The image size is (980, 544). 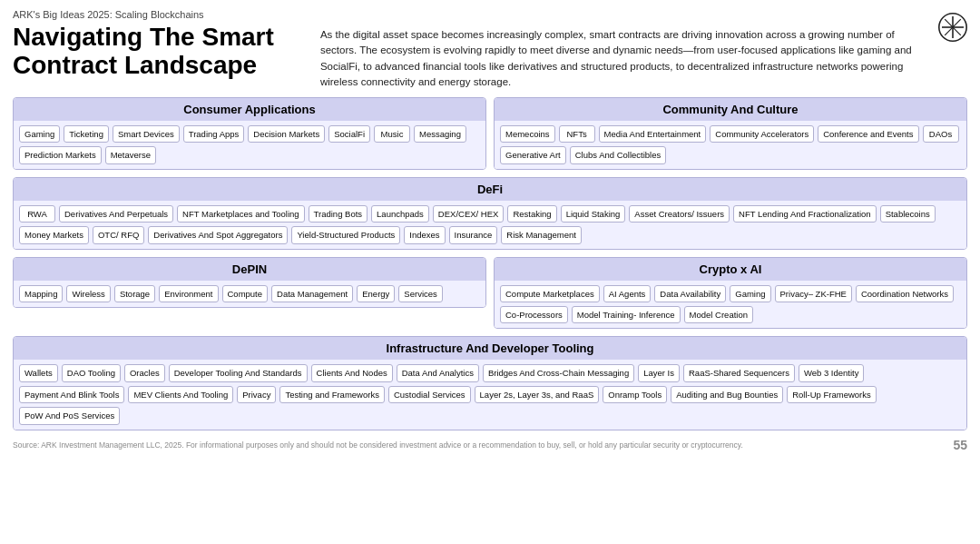 I want to click on crypto-ai-body: Compute MarketplacesAI AgentsData Availa…, so click(x=730, y=305).